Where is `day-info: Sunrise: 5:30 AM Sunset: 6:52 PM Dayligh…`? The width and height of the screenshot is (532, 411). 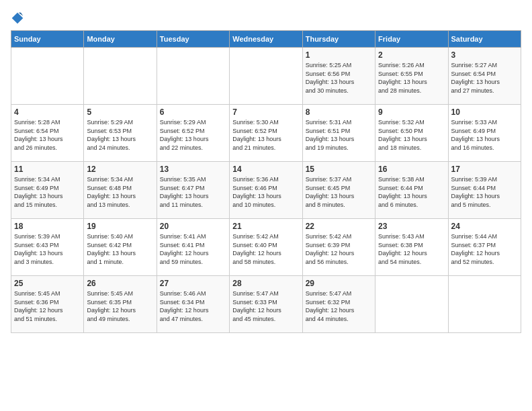
day-info: Sunrise: 5:30 AM Sunset: 6:52 PM Dayligh… is located at coordinates (266, 135).